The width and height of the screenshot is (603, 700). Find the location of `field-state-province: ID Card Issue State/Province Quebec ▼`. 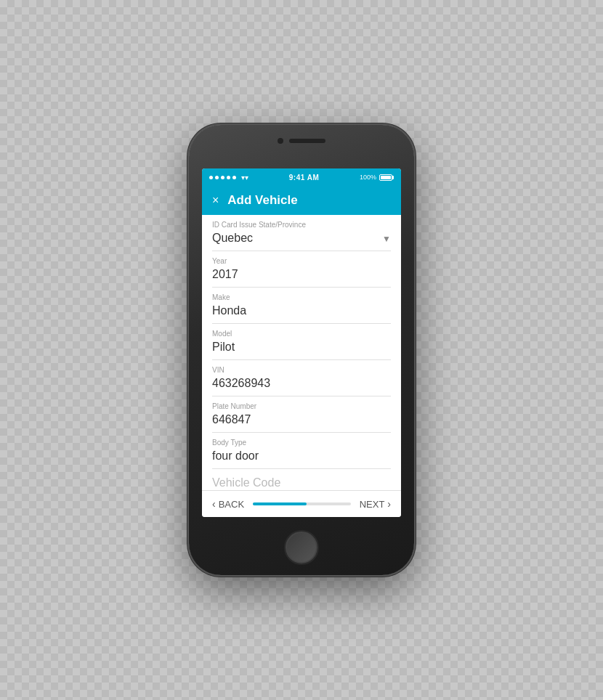

field-state-province: ID Card Issue State/Province Quebec ▼ is located at coordinates (302, 233).